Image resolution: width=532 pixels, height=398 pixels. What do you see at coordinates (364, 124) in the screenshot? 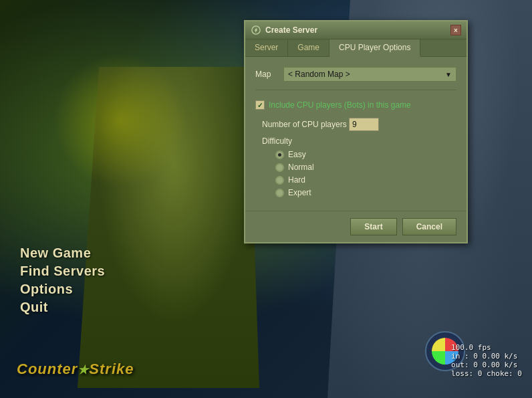
I see `num-cpu-input` at bounding box center [364, 124].